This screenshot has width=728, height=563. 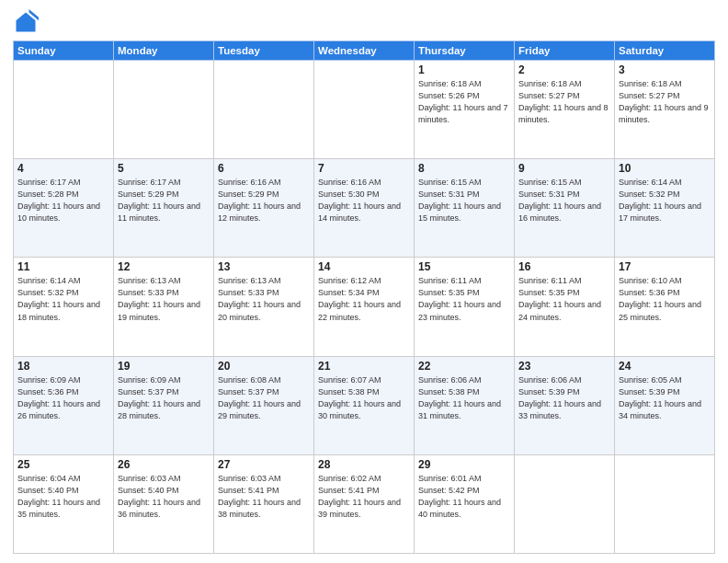 What do you see at coordinates (164, 405) in the screenshot?
I see `calendar-cell: 19Sunrise: 6:09 AM Sunset: 5:37 PM Dayli…` at bounding box center [164, 405].